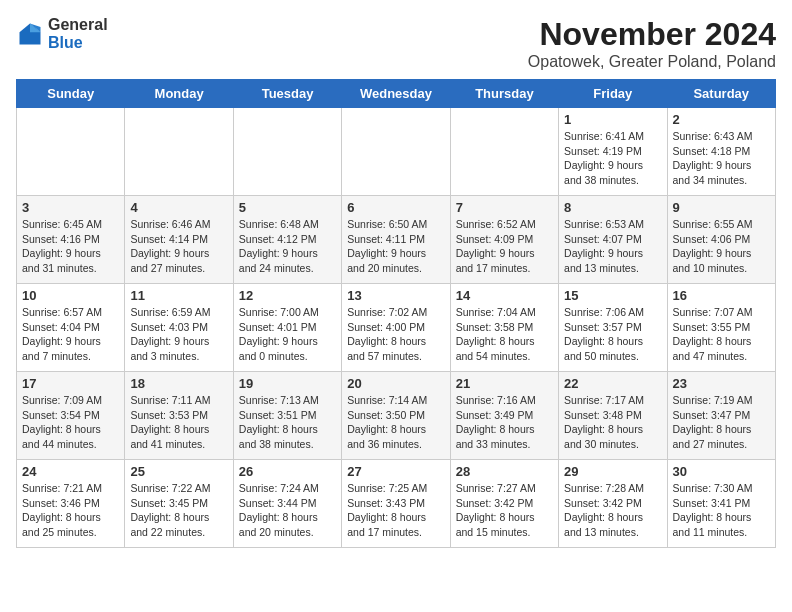  What do you see at coordinates (396, 44) in the screenshot?
I see `header: General Blue November 2024 Opatowek, Gre…` at bounding box center [396, 44].